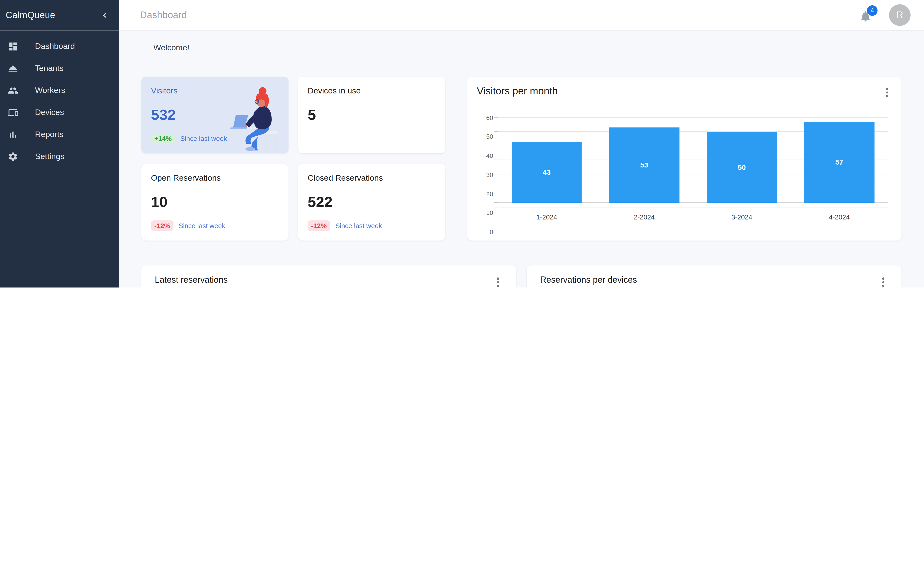  I want to click on bar-3-2024: 50, so click(741, 167).